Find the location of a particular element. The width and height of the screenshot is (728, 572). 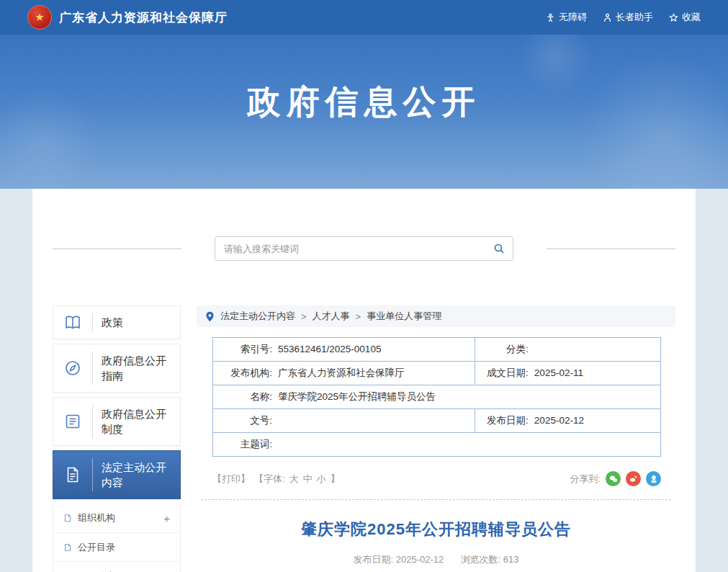

sidebar-item-policy: 政策 is located at coordinates (117, 323).